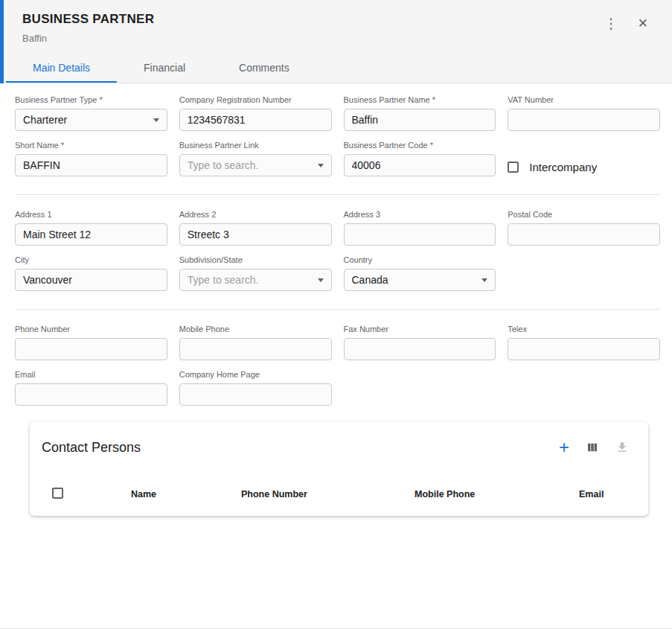  Describe the element at coordinates (612, 24) in the screenshot. I see `more-options-button: ⋮` at that location.